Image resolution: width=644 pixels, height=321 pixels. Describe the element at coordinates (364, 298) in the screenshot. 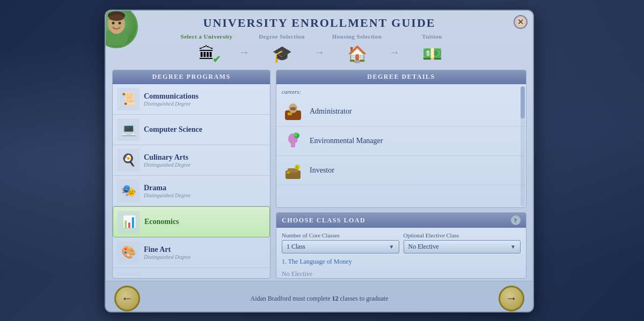

I see `grad-text-suffix: classes to graduate` at that location.